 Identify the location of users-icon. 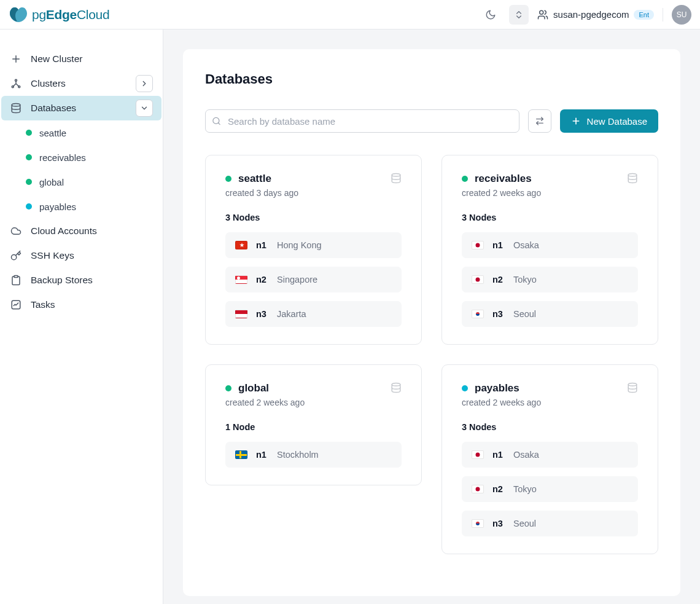
(543, 15).